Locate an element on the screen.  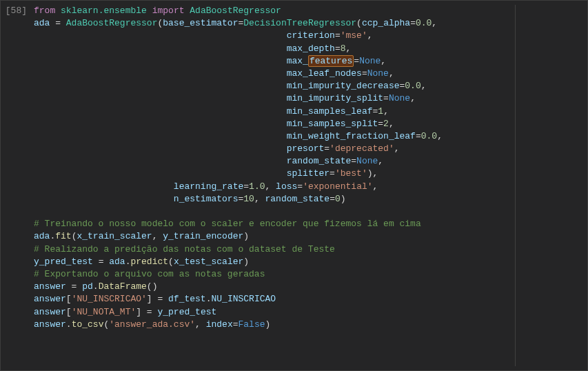
param-min-impurity-split: min_impurity_split is located at coordinates (335, 98).